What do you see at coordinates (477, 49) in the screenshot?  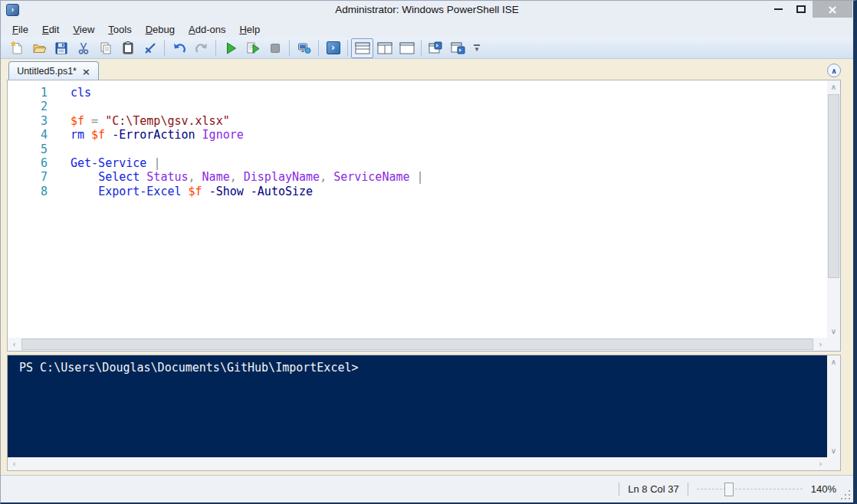 I see `overflow-chevron-icon: ▾` at bounding box center [477, 49].